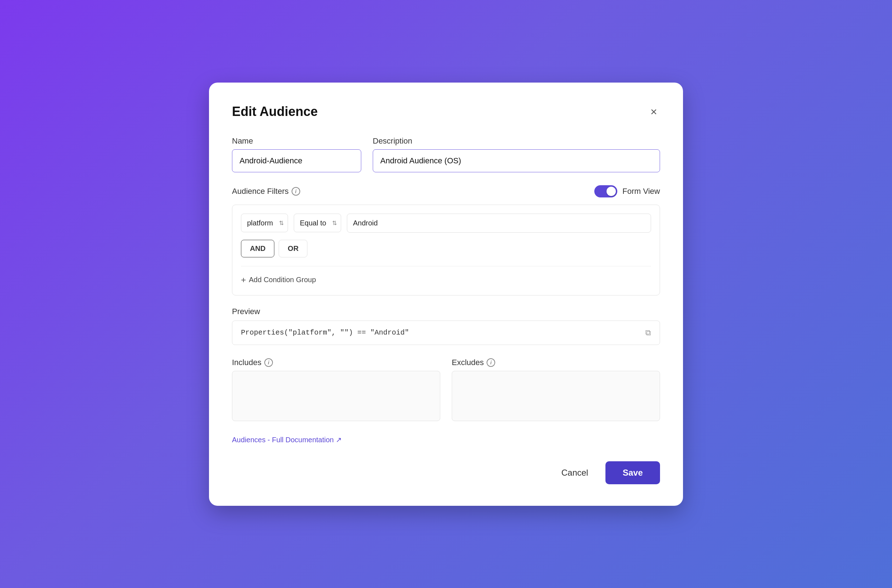 Image resolution: width=892 pixels, height=588 pixels. I want to click on includes-info-icon: i, so click(269, 362).